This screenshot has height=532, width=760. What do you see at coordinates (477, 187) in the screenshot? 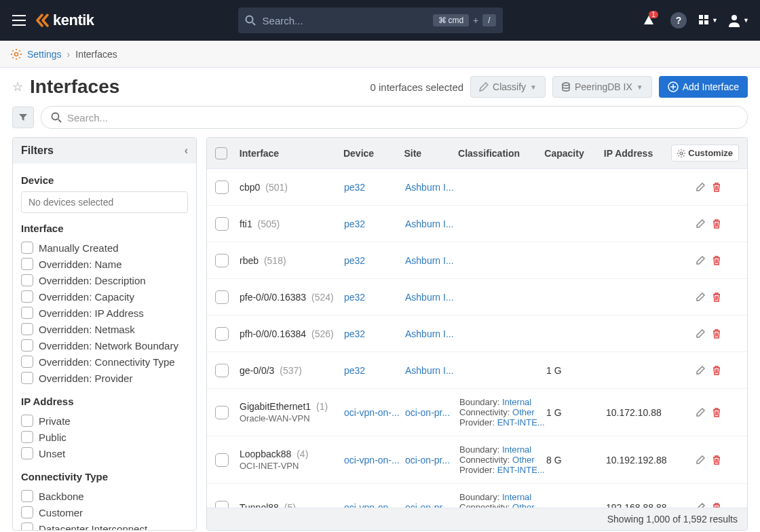
I see `table-row: cbp0 (501)pe32Ashburn I...` at bounding box center [477, 187].